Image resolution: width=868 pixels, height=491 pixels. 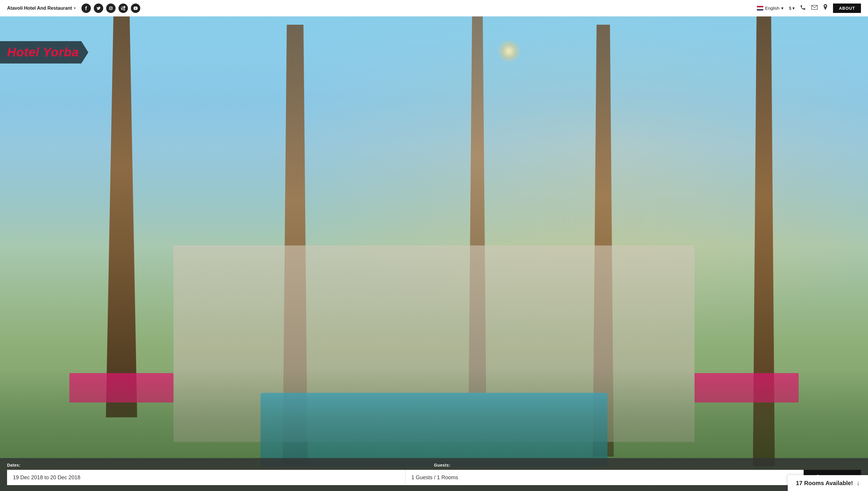 What do you see at coordinates (782, 8) in the screenshot?
I see `language-chevron-icon: ▾` at bounding box center [782, 8].